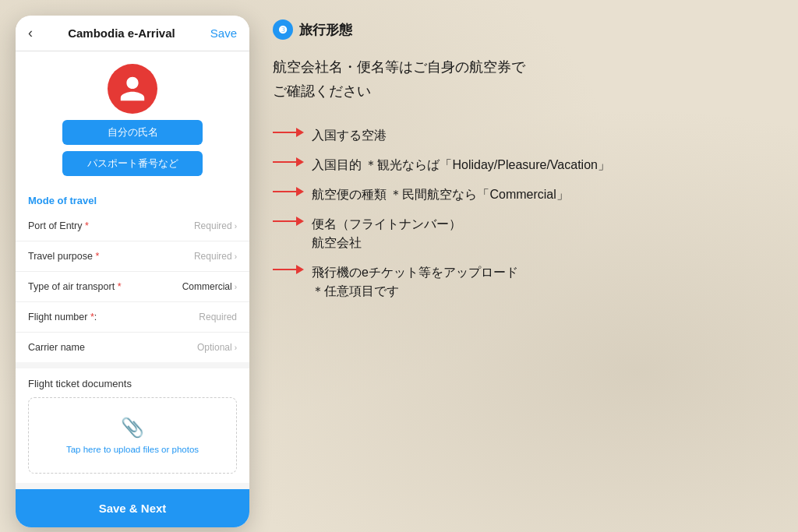 This screenshot has width=798, height=532. Describe the element at coordinates (132, 89) in the screenshot. I see `person-icon` at that location.